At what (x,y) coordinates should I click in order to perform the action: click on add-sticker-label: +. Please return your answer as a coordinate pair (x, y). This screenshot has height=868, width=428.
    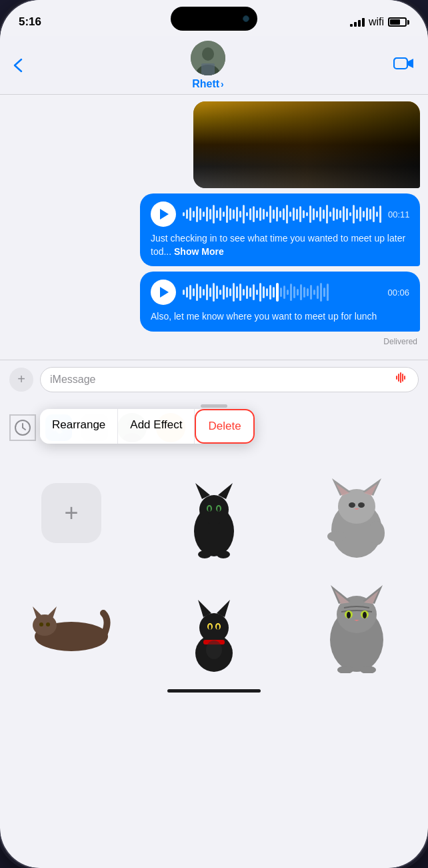
    Looking at the image, I should click on (71, 513).